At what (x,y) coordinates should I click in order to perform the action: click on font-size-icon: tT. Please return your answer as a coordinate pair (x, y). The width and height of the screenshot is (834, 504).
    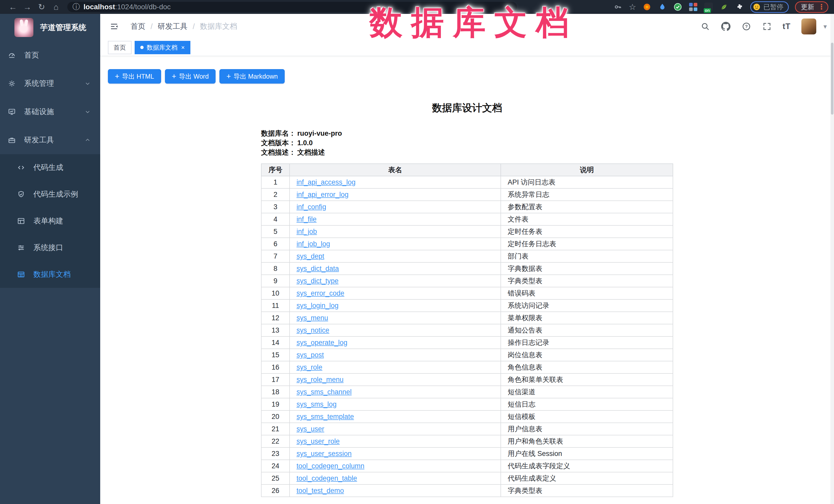
    Looking at the image, I should click on (787, 26).